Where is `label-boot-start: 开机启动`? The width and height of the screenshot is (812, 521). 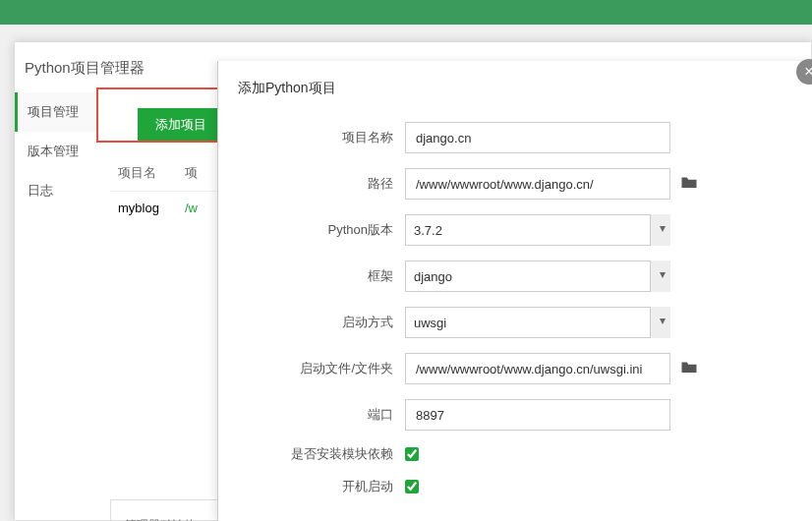
label-boot-start: 开机启动 is located at coordinates (321, 487).